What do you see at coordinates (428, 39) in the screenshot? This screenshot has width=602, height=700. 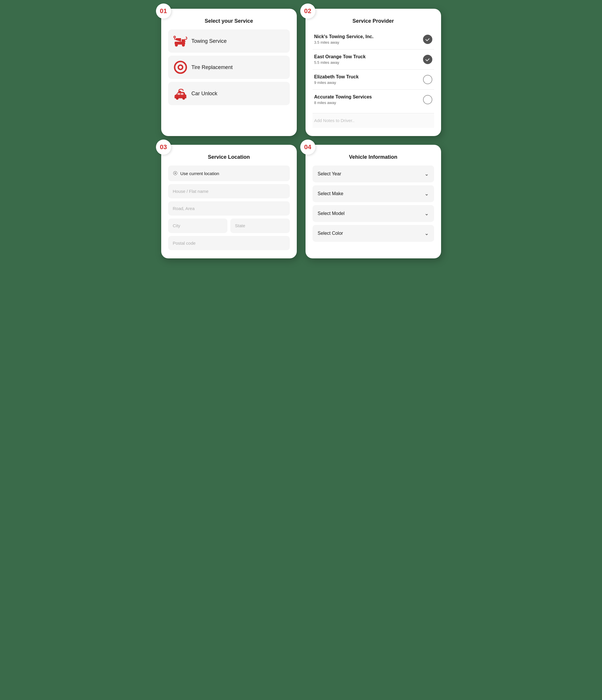 I see `provider-radio-nicks` at bounding box center [428, 39].